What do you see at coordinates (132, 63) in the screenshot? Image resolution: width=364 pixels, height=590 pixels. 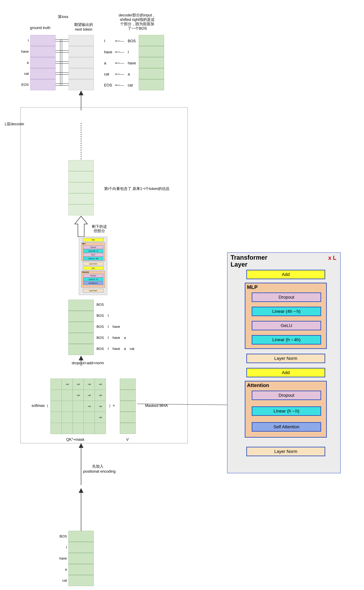 I see `shift-label-2: have` at bounding box center [132, 63].